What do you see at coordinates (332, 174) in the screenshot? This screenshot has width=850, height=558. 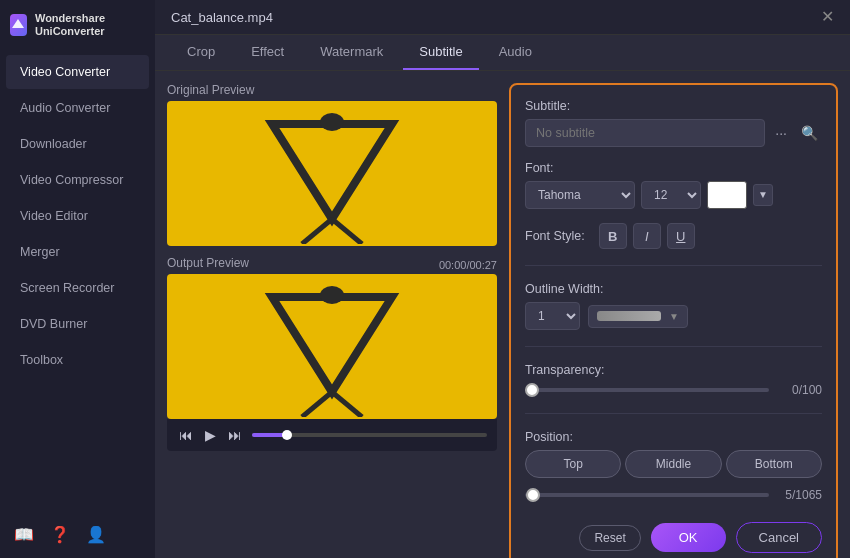 I see `video-graphic` at bounding box center [332, 174].